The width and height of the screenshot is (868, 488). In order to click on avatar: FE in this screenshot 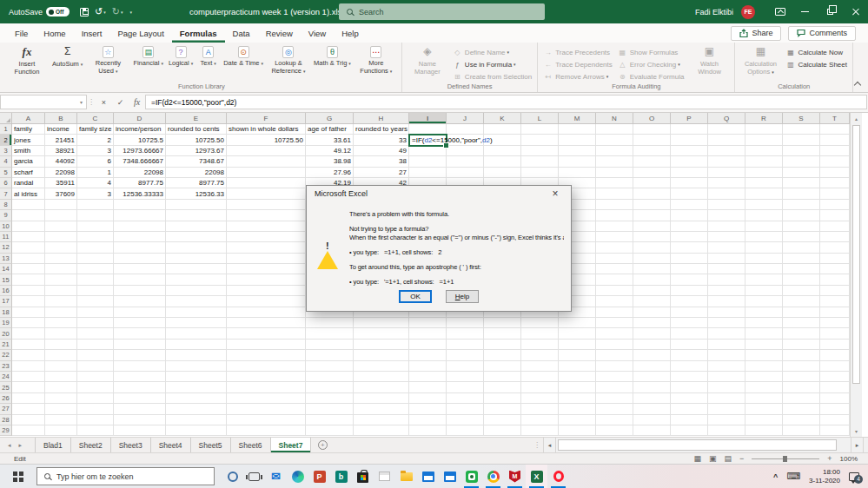, I will do `click(748, 12)`.